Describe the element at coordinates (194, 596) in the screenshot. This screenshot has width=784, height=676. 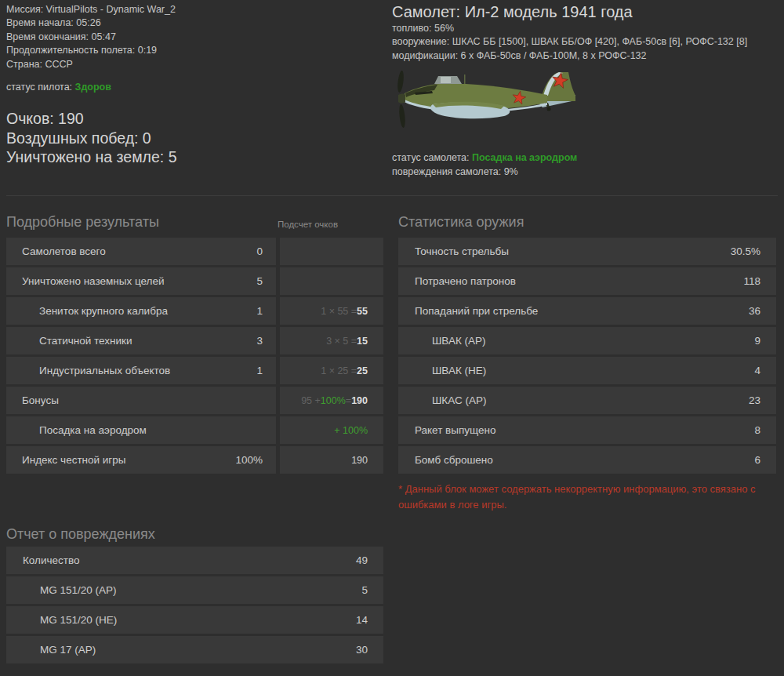
I see `damage-report-section: Отчет о повреждениях Количество49 MG 151…` at that location.